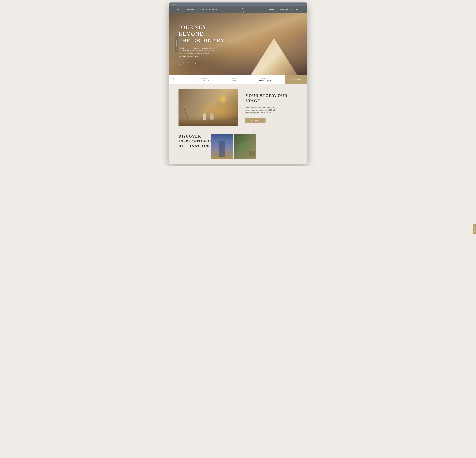 The image size is (476, 458). I want to click on story-description: Turn moments into memories with our all-…, so click(263, 110).